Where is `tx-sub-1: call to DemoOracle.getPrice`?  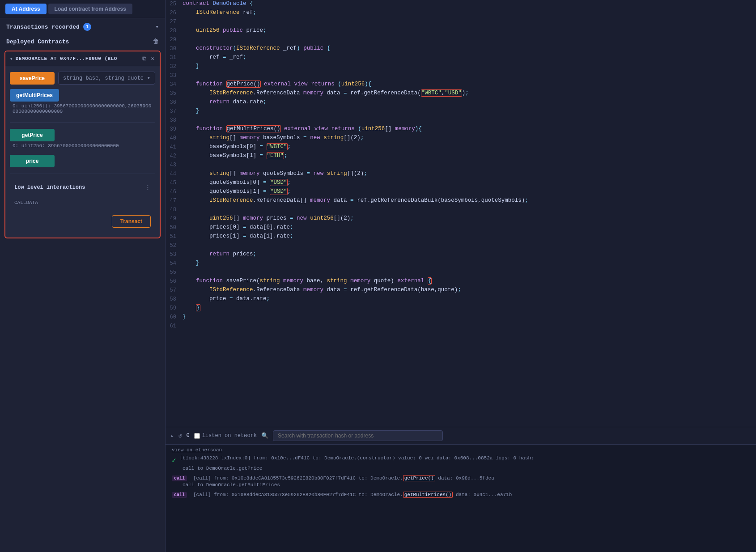 tx-sub-1: call to DemoOracle.getPrice is located at coordinates (461, 468).